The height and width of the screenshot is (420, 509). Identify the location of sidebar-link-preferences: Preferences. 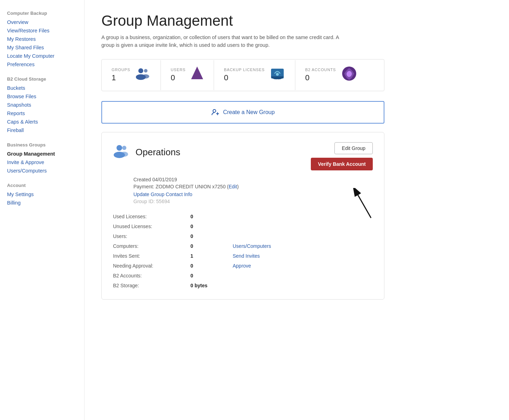
(42, 64).